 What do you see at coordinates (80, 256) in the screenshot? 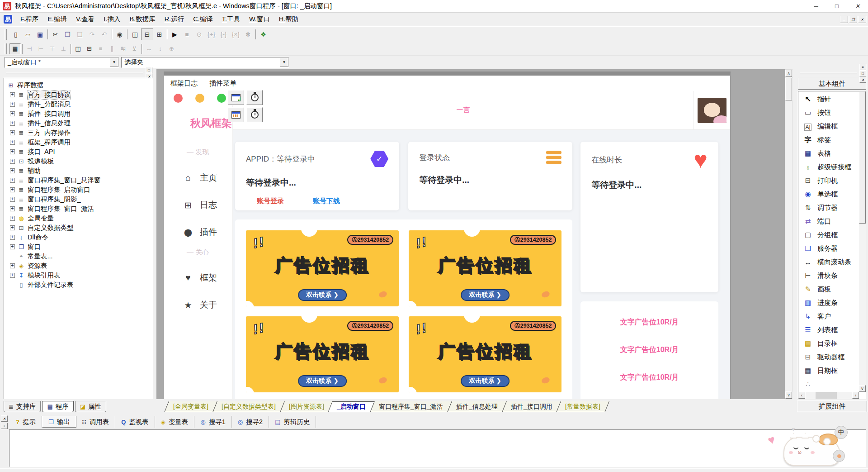
I see `tree-item: 常量表...` at bounding box center [80, 256].